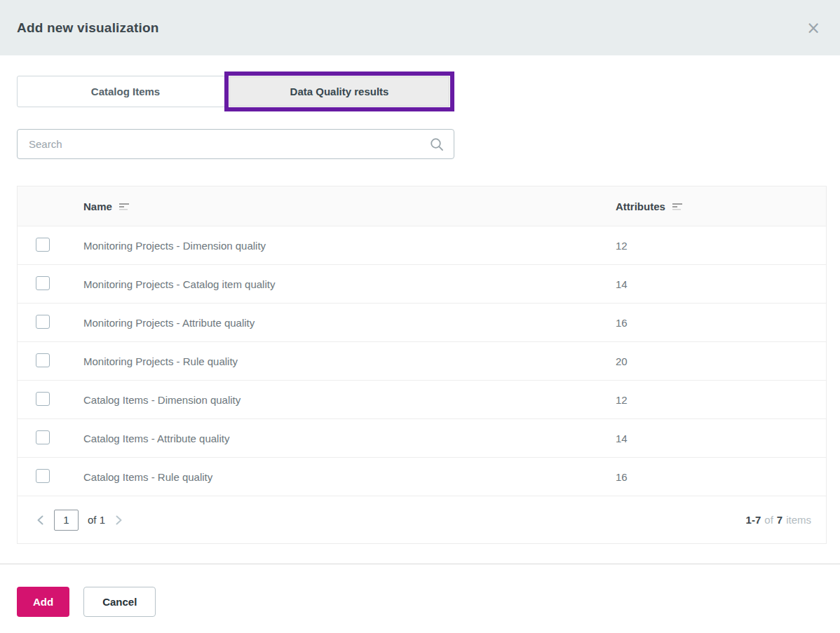 Image resolution: width=840 pixels, height=633 pixels. Describe the element at coordinates (813, 28) in the screenshot. I see `close-icon: ×` at that location.